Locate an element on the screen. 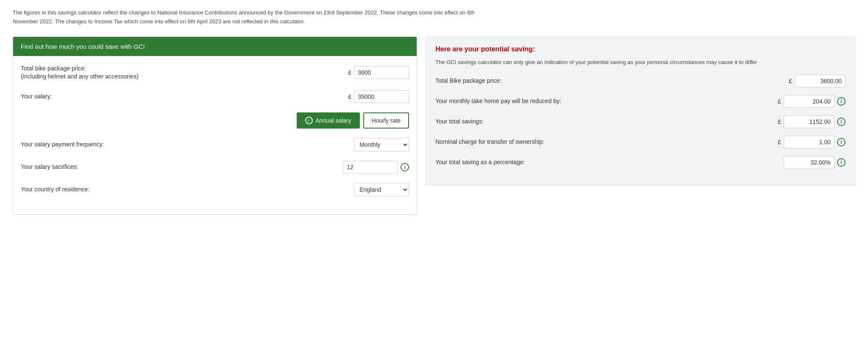 This screenshot has width=868, height=350. check-icon: ✓ is located at coordinates (309, 120).